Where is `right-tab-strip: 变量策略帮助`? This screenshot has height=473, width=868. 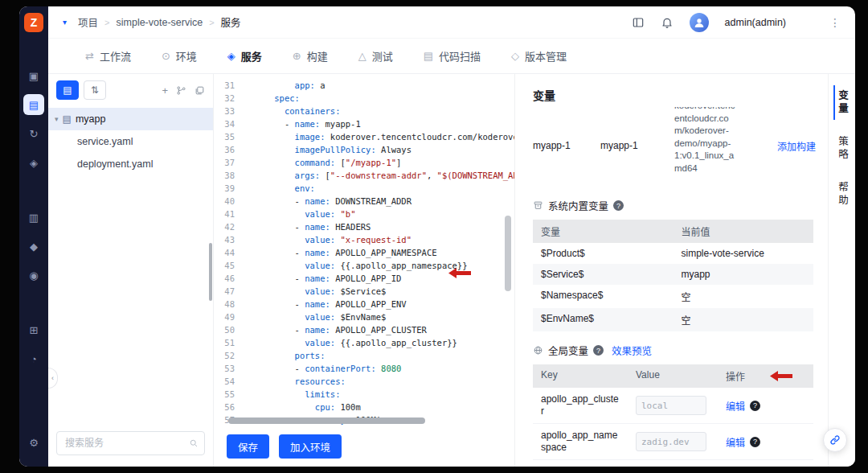 right-tab-strip: 变量策略帮助 is located at coordinates (841, 270).